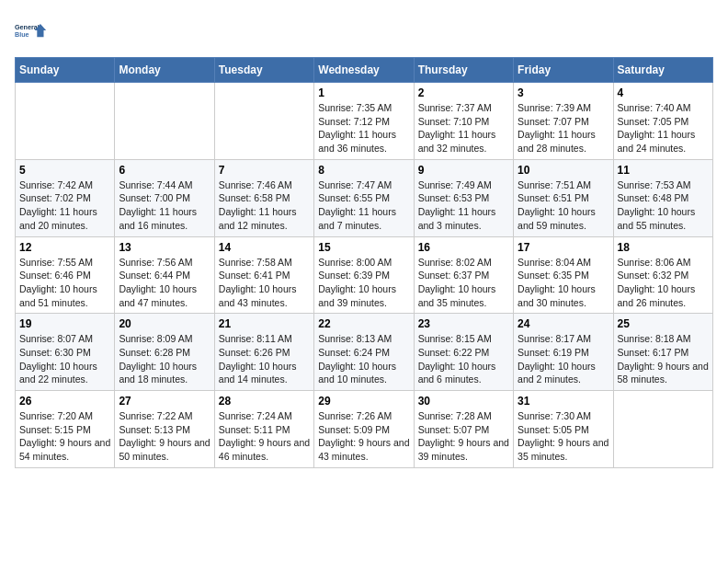 The image size is (728, 563). I want to click on calendar-cell: 25Sunrise: 8:18 AM Sunset: 6:17 PM Dayli…, so click(663, 352).